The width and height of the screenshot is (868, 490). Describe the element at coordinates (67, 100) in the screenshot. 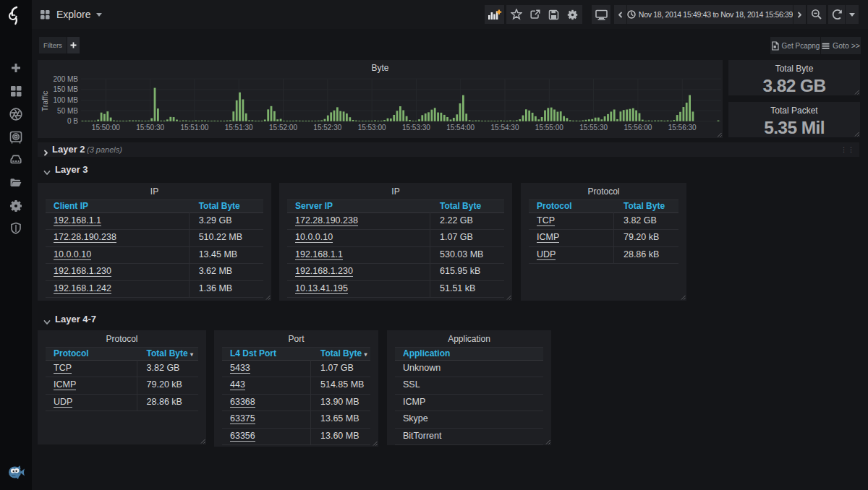

I see `svg-text: 100 MB` at that location.